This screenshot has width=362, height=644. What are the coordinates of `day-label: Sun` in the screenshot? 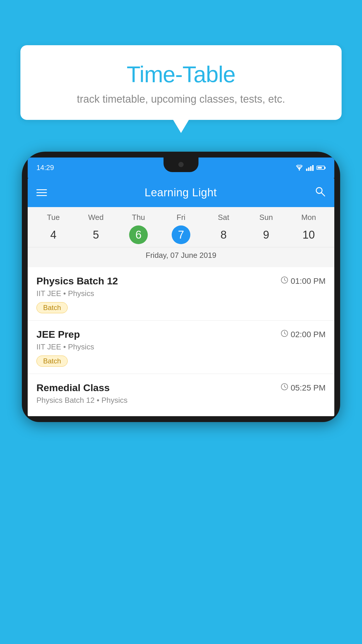 It's located at (266, 218).